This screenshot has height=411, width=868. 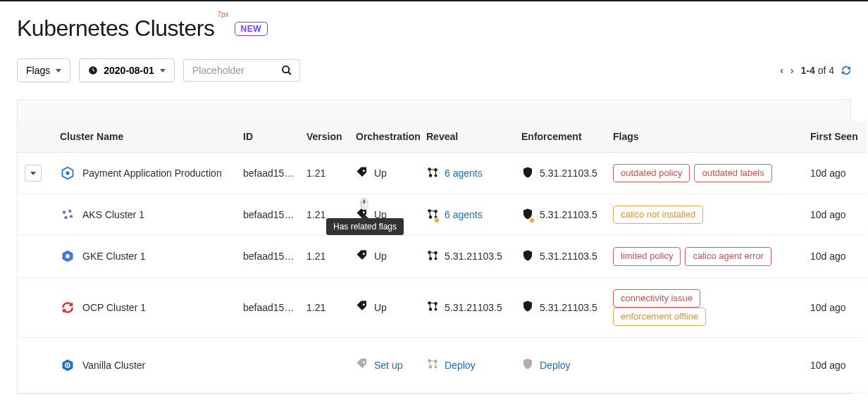 What do you see at coordinates (705, 215) in the screenshot?
I see `flags-cell: calico not installed` at bounding box center [705, 215].